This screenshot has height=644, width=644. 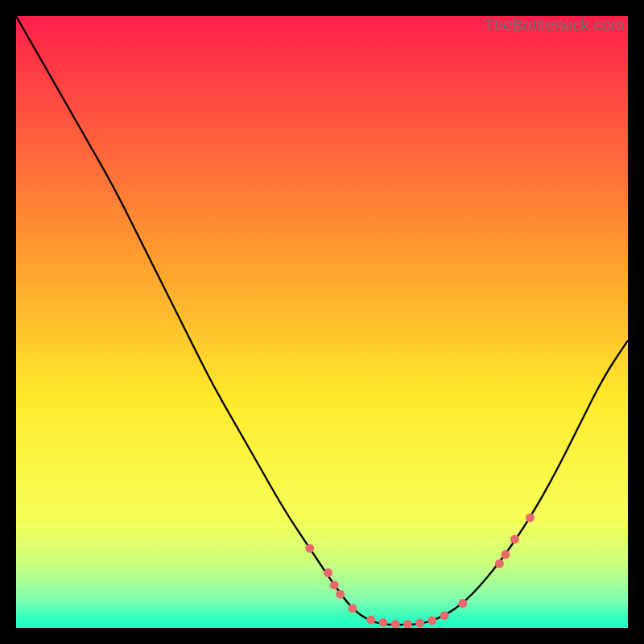 What do you see at coordinates (554, 26) in the screenshot?
I see `watermark-text: TheBottleneck.com` at bounding box center [554, 26].